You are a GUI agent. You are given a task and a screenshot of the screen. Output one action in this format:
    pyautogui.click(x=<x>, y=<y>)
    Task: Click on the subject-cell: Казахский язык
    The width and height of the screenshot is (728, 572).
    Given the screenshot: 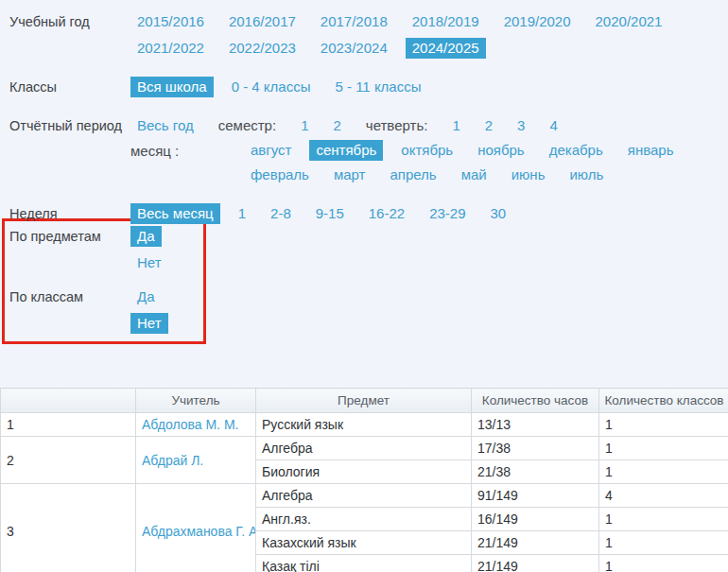 What is the action you would take?
    pyautogui.click(x=364, y=543)
    